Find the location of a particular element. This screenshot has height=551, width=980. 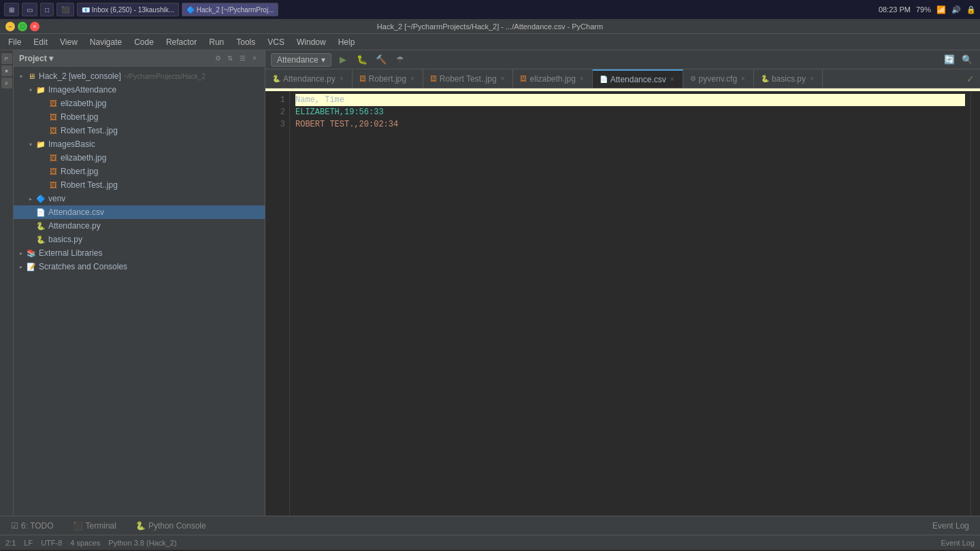

python-console-tab: 🐍 Python Console is located at coordinates (171, 526).